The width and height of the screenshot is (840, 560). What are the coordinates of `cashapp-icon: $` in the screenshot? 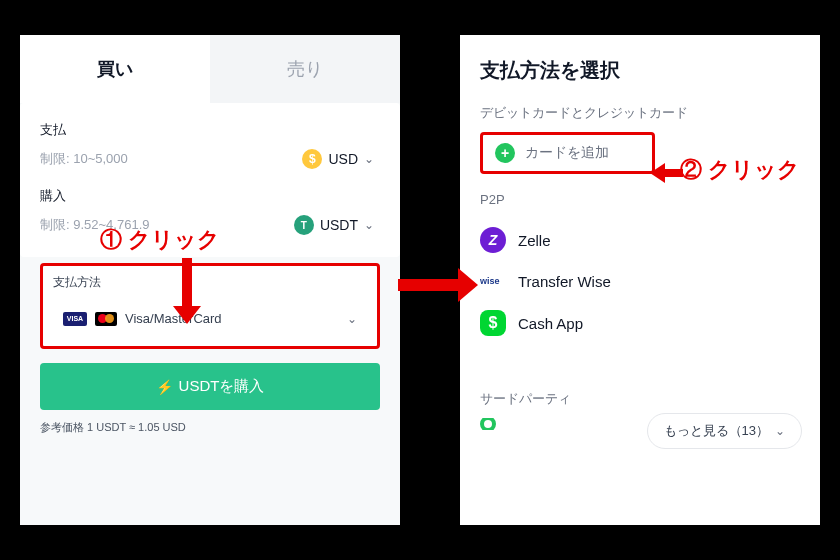 It's located at (493, 323).